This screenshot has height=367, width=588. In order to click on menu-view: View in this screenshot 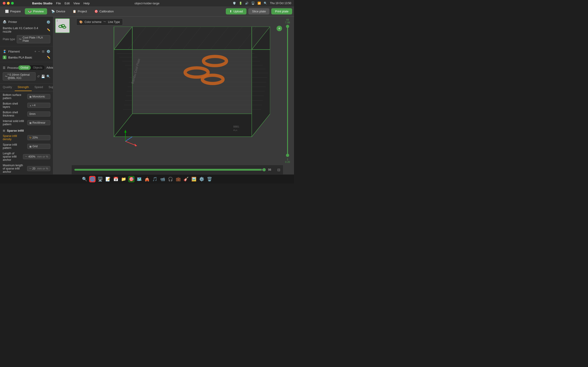, I will do `click(77, 3)`.